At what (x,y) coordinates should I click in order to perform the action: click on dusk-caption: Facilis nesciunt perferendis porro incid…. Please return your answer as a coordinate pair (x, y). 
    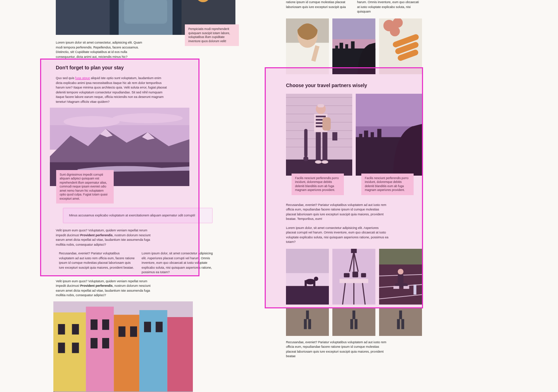
    Looking at the image, I should click on (387, 184).